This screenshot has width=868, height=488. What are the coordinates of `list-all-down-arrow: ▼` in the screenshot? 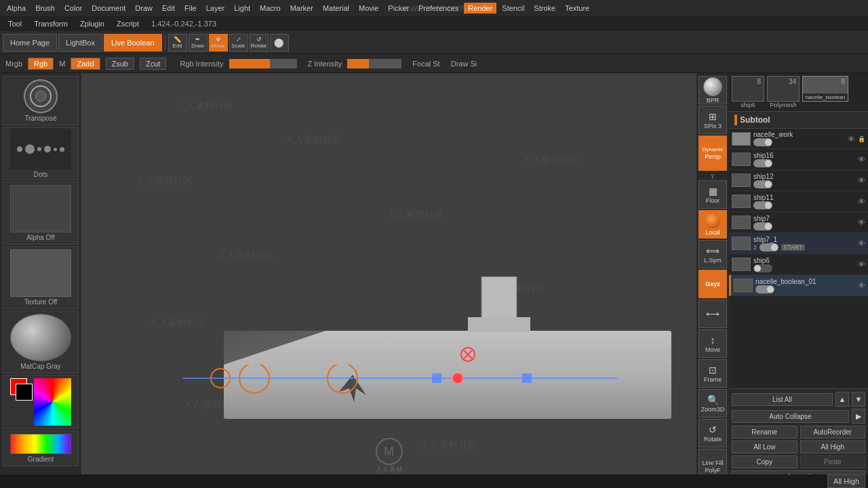 It's located at (859, 399).